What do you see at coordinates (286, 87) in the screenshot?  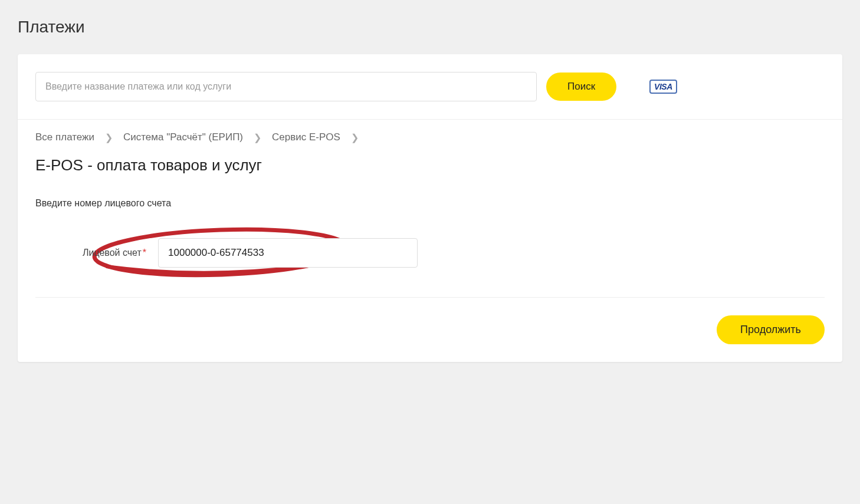 I see `search-input` at bounding box center [286, 87].